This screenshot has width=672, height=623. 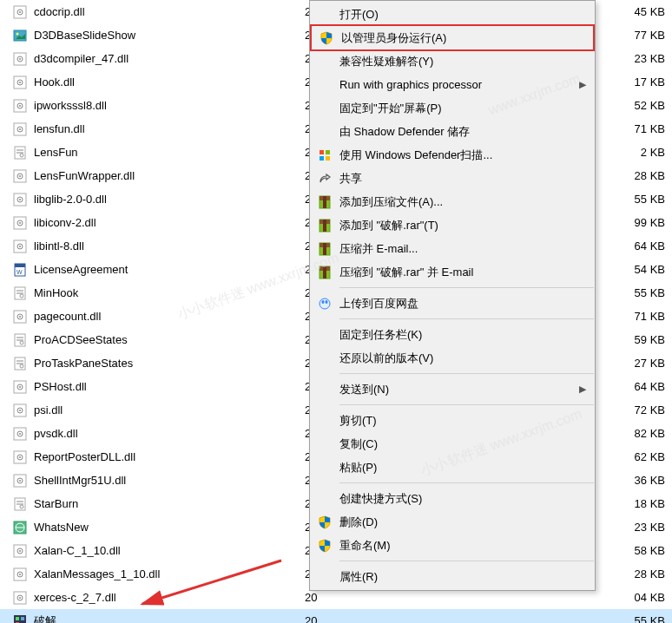 What do you see at coordinates (452, 576) in the screenshot?
I see `menu-item: 属性(R)` at bounding box center [452, 576].